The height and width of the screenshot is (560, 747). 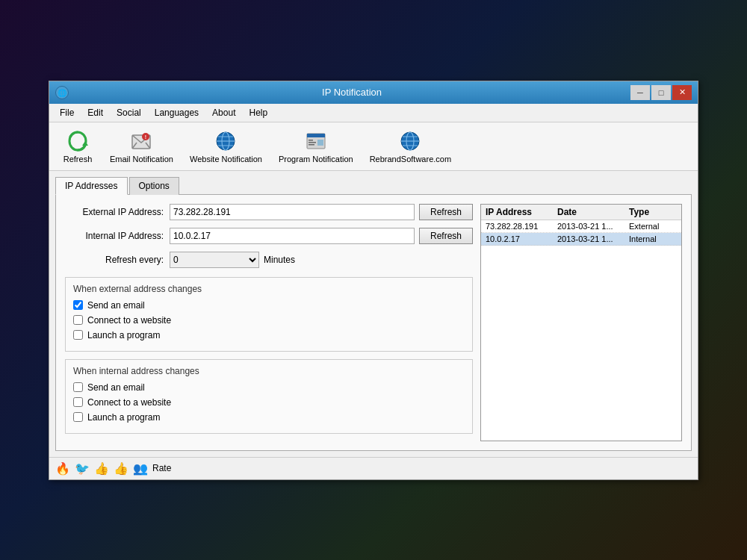 What do you see at coordinates (269, 388) in the screenshot?
I see `int-email-row: Send an email` at bounding box center [269, 388].